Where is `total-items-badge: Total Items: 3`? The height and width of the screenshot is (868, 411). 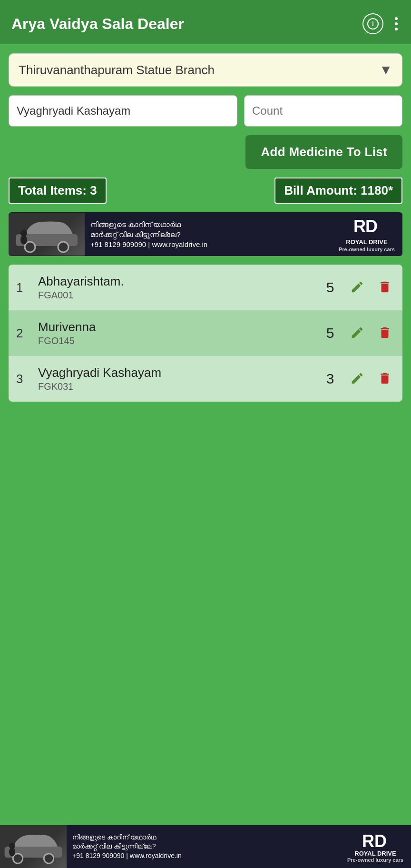
total-items-badge: Total Items: 3 is located at coordinates (58, 190).